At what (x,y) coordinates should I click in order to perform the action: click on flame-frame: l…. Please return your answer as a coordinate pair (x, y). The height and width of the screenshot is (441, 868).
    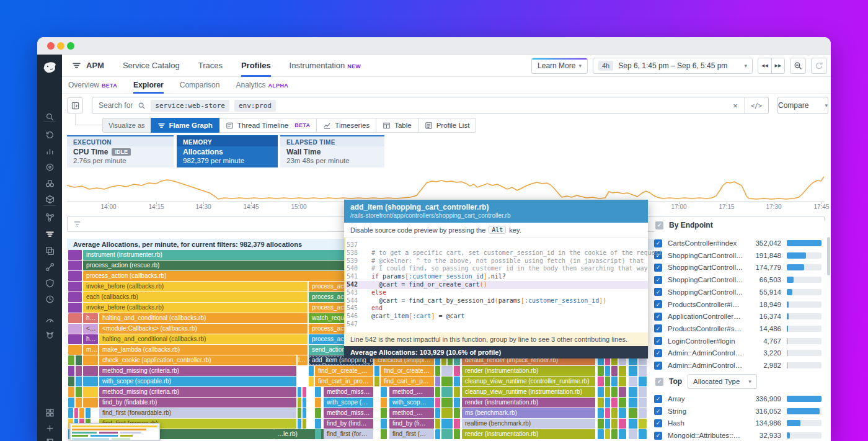
    Looking at the image, I should click on (303, 360).